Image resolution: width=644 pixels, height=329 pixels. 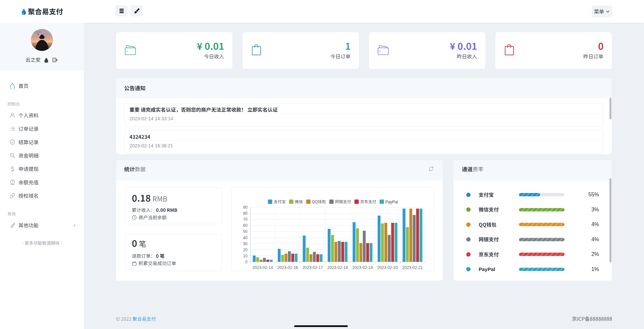 I want to click on svg-text: 70, so click(x=246, y=219).